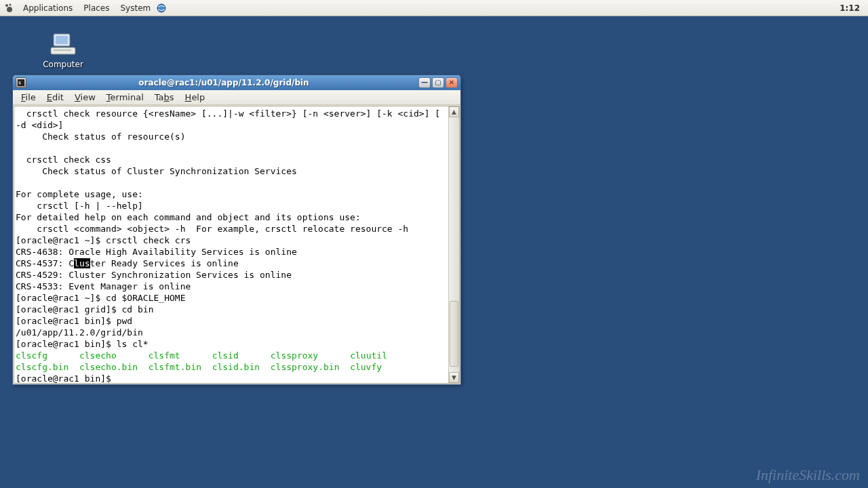 The image size is (868, 488). Describe the element at coordinates (47, 8) in the screenshot. I see `menu-applications: Applications` at that location.